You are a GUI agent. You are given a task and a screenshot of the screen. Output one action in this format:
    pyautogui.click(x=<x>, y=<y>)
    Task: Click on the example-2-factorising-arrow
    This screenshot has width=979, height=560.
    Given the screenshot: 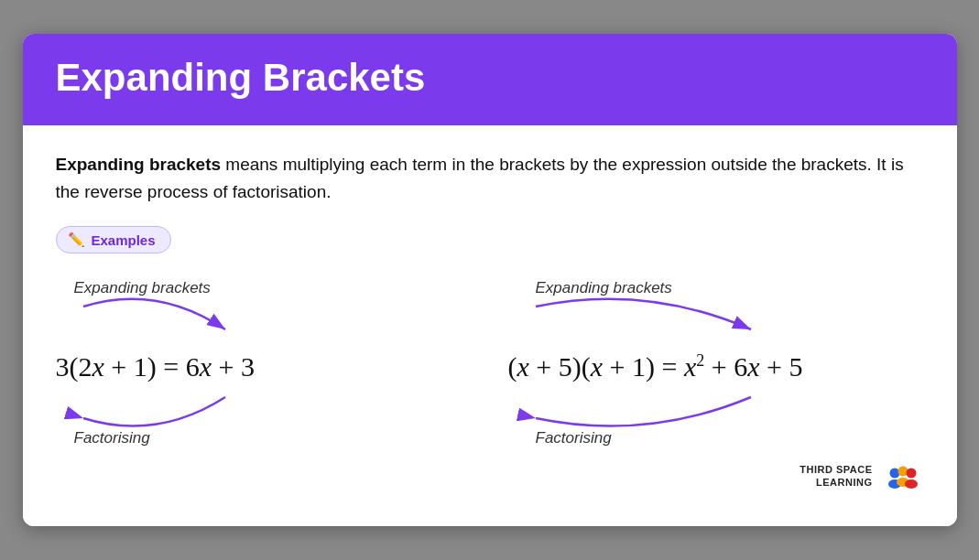 What is the action you would take?
    pyautogui.click(x=716, y=412)
    